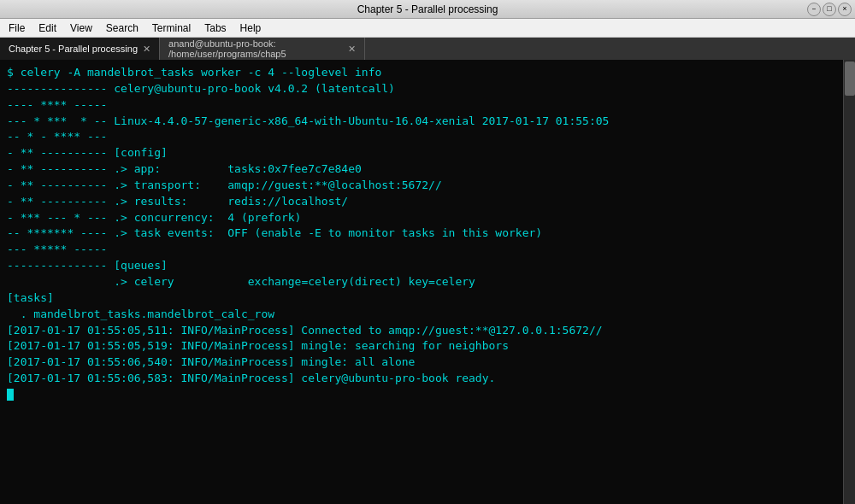 Image resolution: width=855 pixels, height=504 pixels. Describe the element at coordinates (422, 299) in the screenshot. I see `terminal-line: [tasks]` at that location.